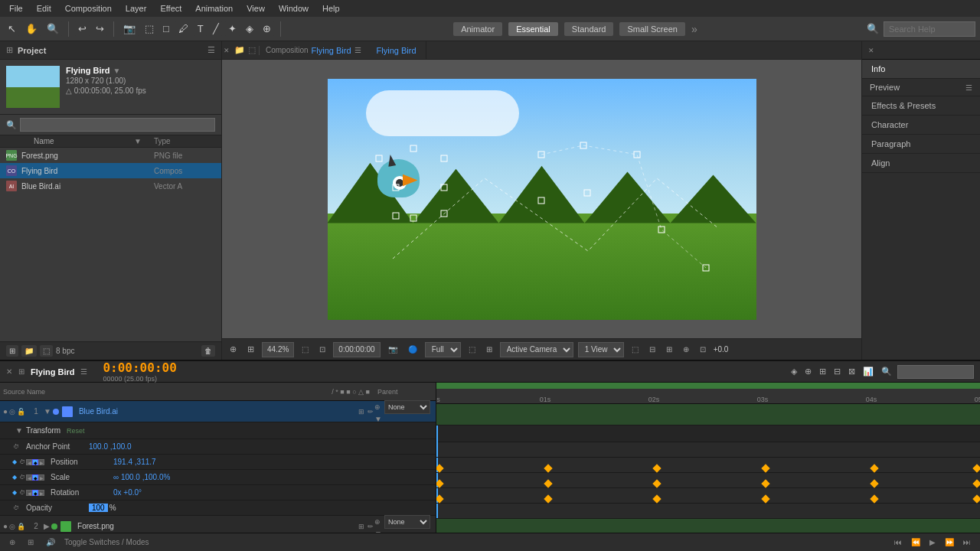 Image resolution: width=980 pixels, height=551 pixels. I want to click on tl-layer-2: ● ◎ 🔒 2 ▶ Forest.png ⊞ ✏ ⊕ None, so click(217, 524).